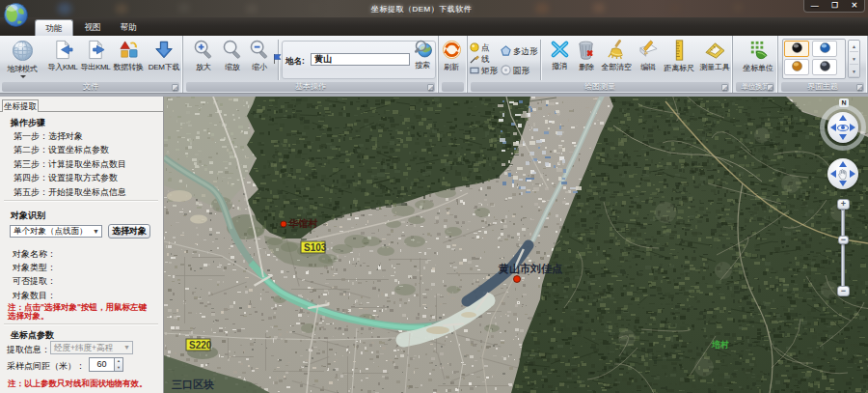 Image resolution: width=868 pixels, height=393 pixels. I want to click on svg-text: 三口区块, so click(193, 384).